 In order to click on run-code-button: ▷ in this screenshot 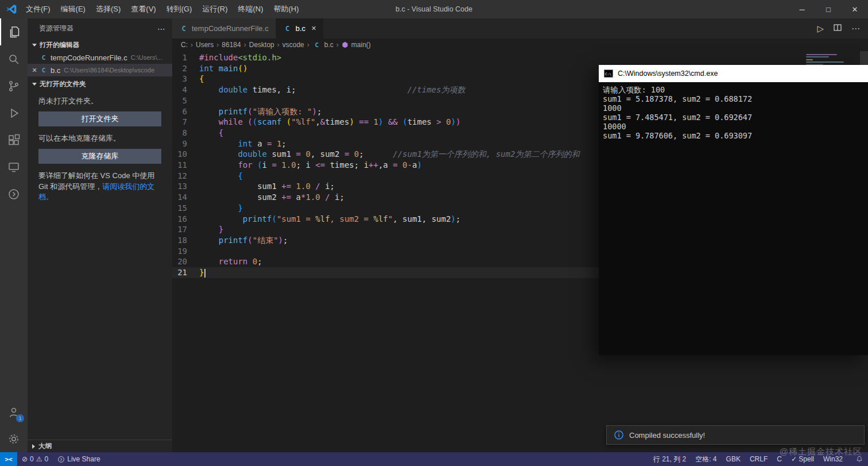, I will do `click(820, 29)`.